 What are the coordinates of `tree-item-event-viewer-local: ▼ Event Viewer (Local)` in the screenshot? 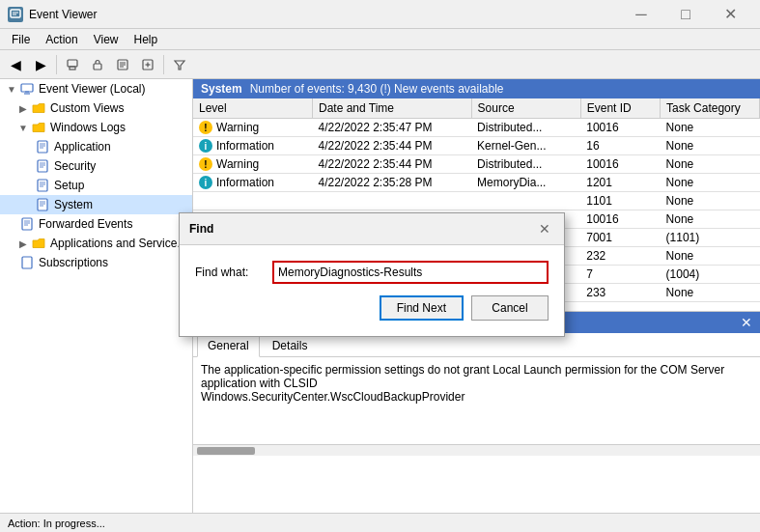 It's located at (97, 89).